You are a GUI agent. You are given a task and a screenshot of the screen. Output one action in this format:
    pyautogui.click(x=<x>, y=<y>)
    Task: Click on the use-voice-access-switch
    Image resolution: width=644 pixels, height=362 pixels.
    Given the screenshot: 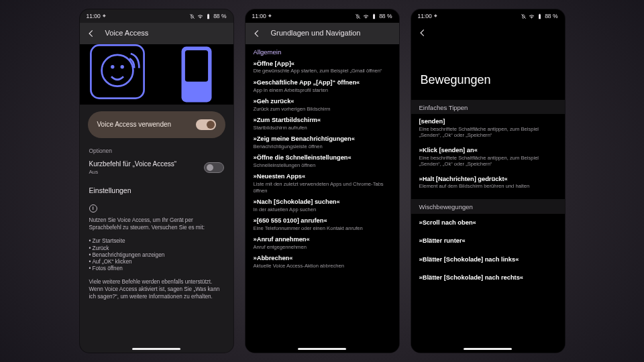 What is the action you would take?
    pyautogui.click(x=206, y=125)
    